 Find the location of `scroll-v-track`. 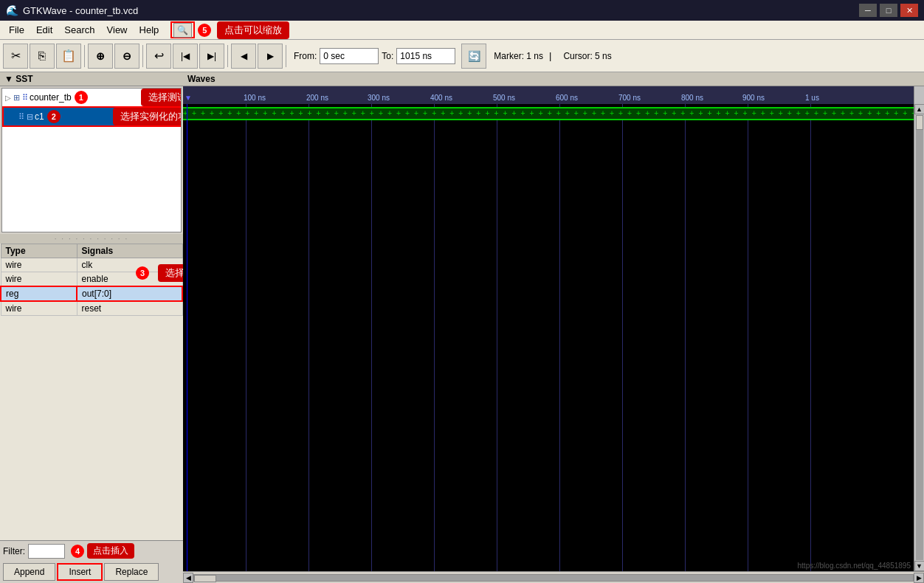

scroll-v-track is located at coordinates (920, 338).